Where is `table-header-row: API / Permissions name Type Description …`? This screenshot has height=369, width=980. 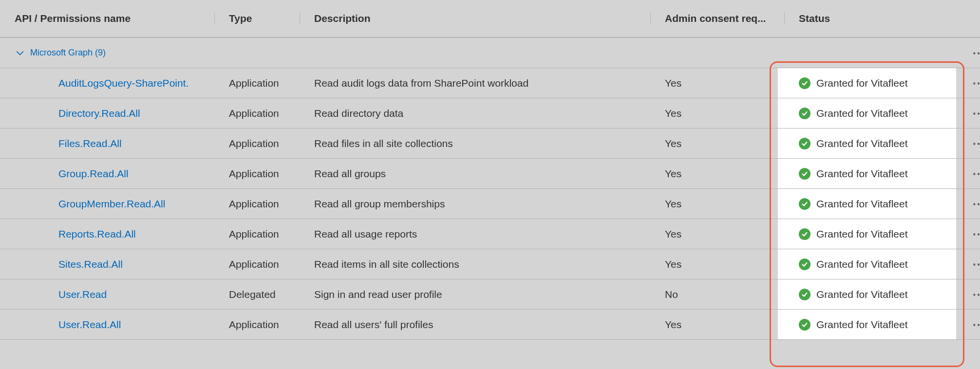
table-header-row: API / Permissions name Type Description … is located at coordinates (490, 19).